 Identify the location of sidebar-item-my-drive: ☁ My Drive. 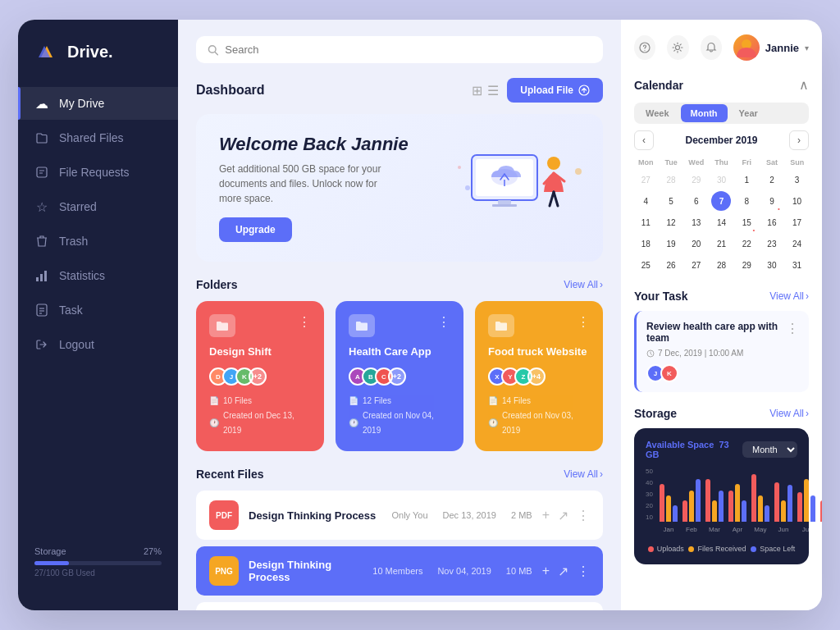
(98, 103).